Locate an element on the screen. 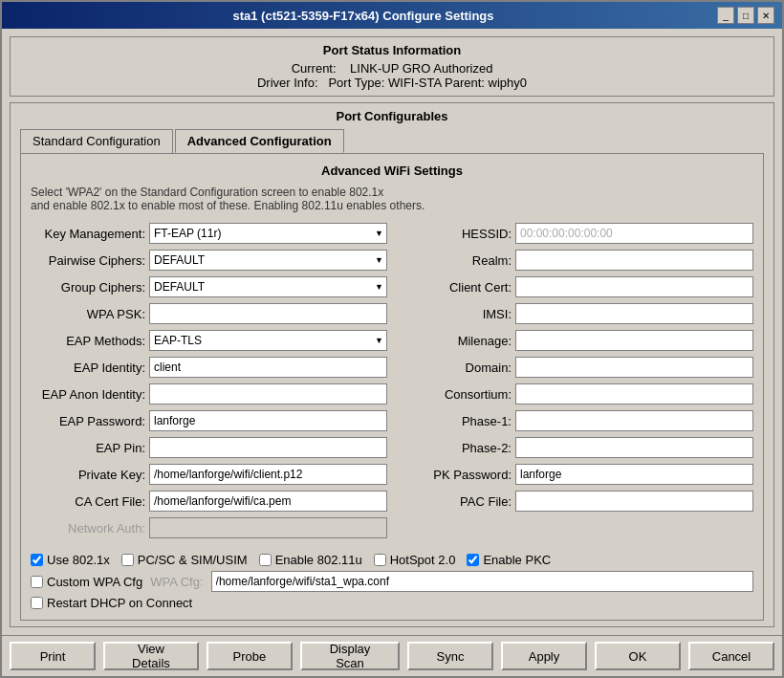 Image resolution: width=784 pixels, height=678 pixels. eap-methods-select: EAP-TLS EAP-PEAP EAP-TTLS is located at coordinates (268, 340).